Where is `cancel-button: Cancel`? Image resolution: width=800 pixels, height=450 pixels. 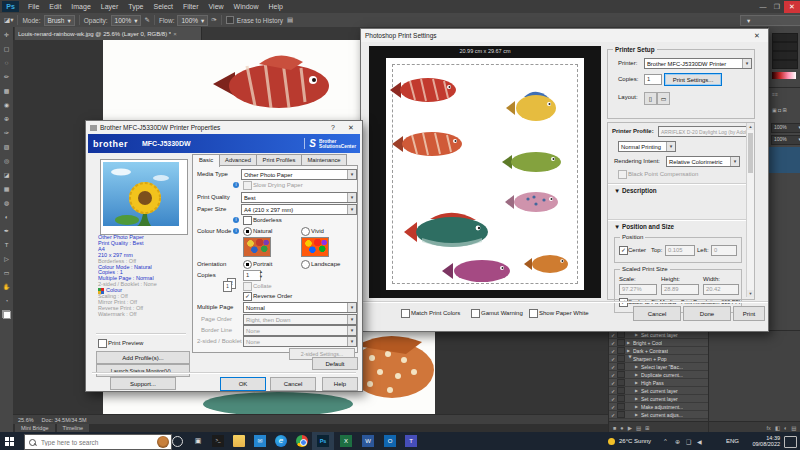 cancel-button: Cancel is located at coordinates (293, 384).